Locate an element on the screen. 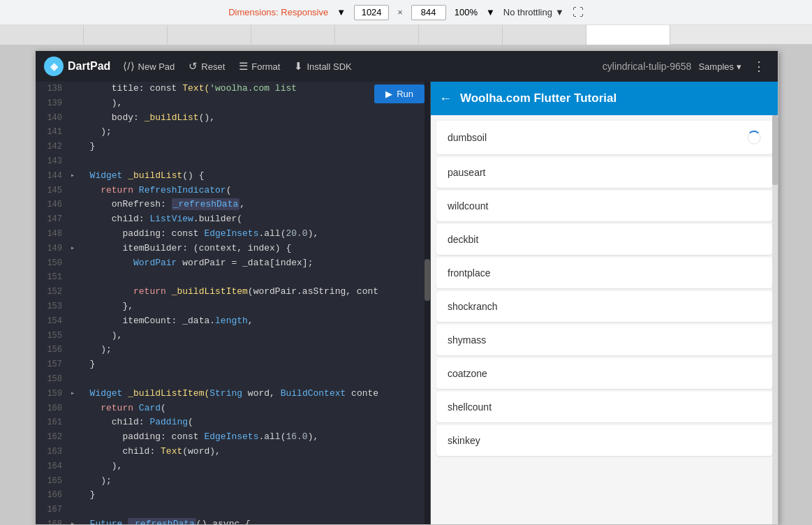 Image resolution: width=812 pixels, height=525 pixels. preview-title: Woolha.com Flutter Tutorial is located at coordinates (538, 98).